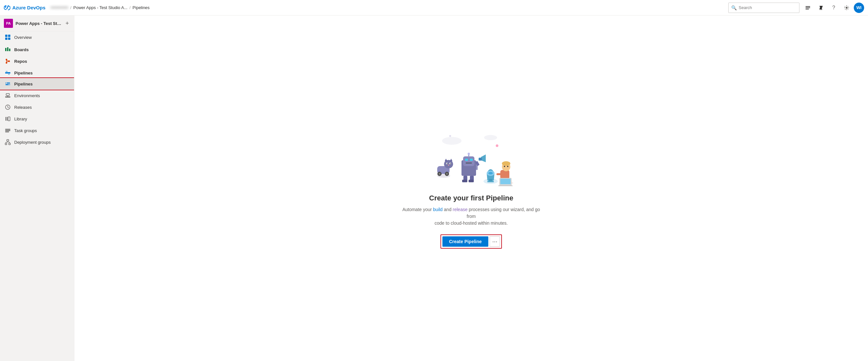  What do you see at coordinates (821, 8) in the screenshot?
I see `basket-icon` at bounding box center [821, 8].